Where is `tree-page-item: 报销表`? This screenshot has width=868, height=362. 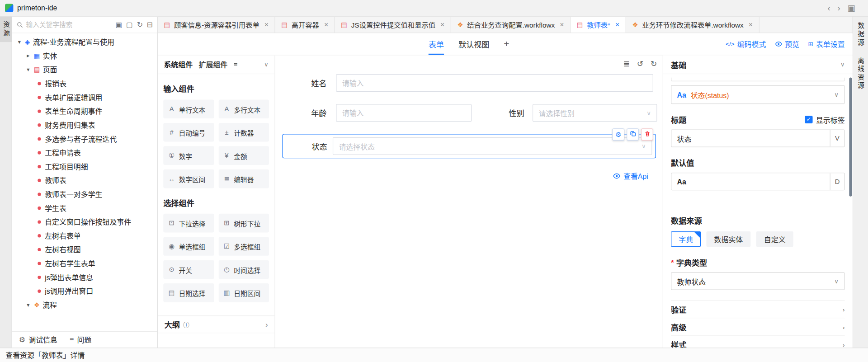
tree-page-item: 报销表 is located at coordinates (85, 83).